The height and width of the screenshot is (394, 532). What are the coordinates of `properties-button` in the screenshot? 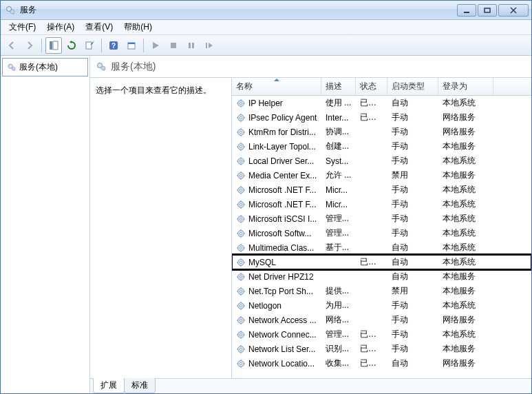 It's located at (131, 45).